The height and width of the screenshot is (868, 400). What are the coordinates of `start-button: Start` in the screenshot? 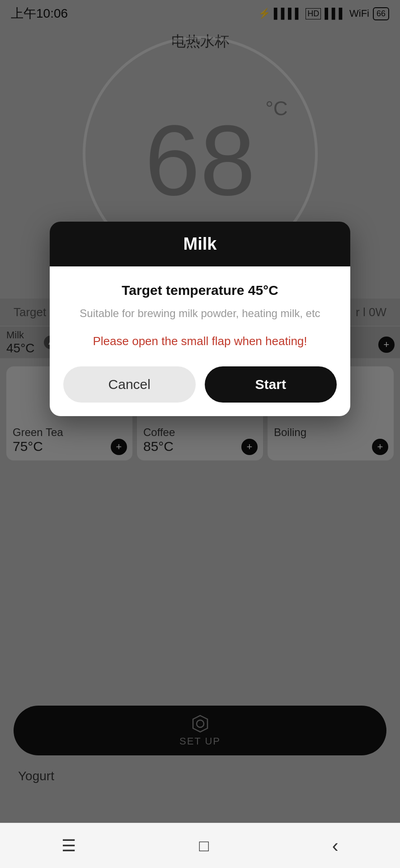 It's located at (271, 384).